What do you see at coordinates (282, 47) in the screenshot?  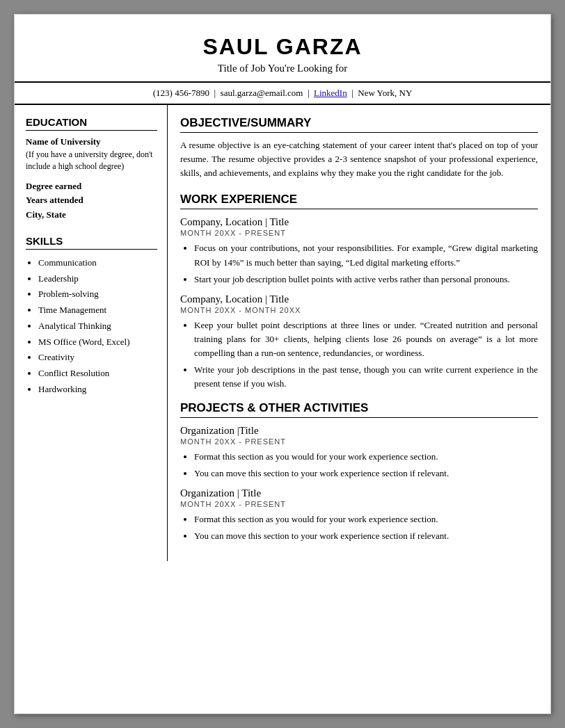 I see `candidate-name: SAUL GARZA` at bounding box center [282, 47].